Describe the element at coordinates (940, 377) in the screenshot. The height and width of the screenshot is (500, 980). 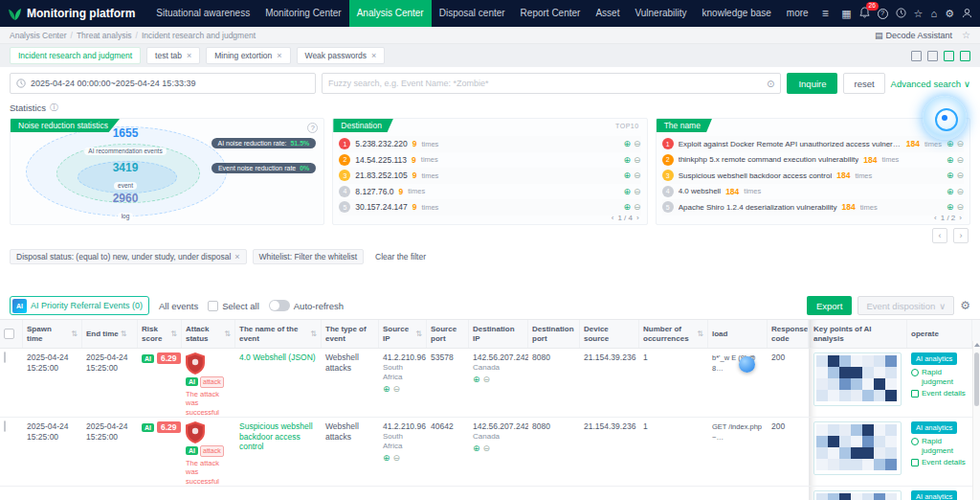
I see `rapid-judgment-link: Rapid judgment` at that location.